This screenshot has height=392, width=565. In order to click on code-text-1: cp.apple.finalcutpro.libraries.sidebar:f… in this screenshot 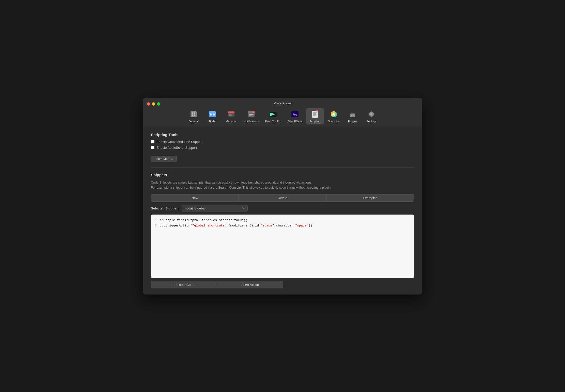, I will do `click(204, 220)`.